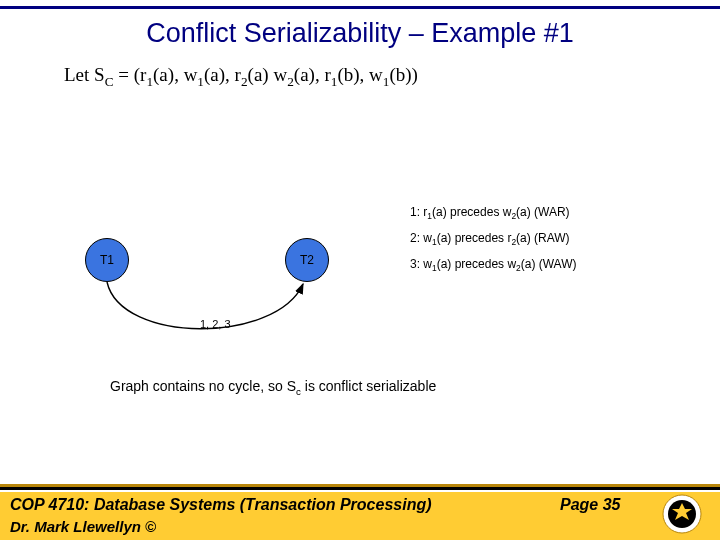 This screenshot has width=720, height=540. Describe the element at coordinates (682, 514) in the screenshot. I see `ucf-logo-icon` at that location.